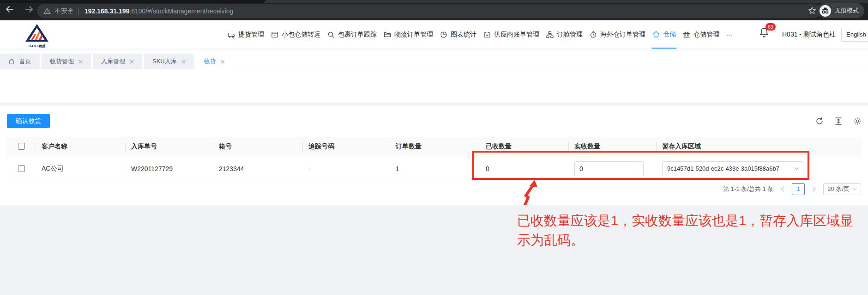 The image size is (868, 295). What do you see at coordinates (12, 61) in the screenshot?
I see `home-icon` at bounding box center [12, 61].